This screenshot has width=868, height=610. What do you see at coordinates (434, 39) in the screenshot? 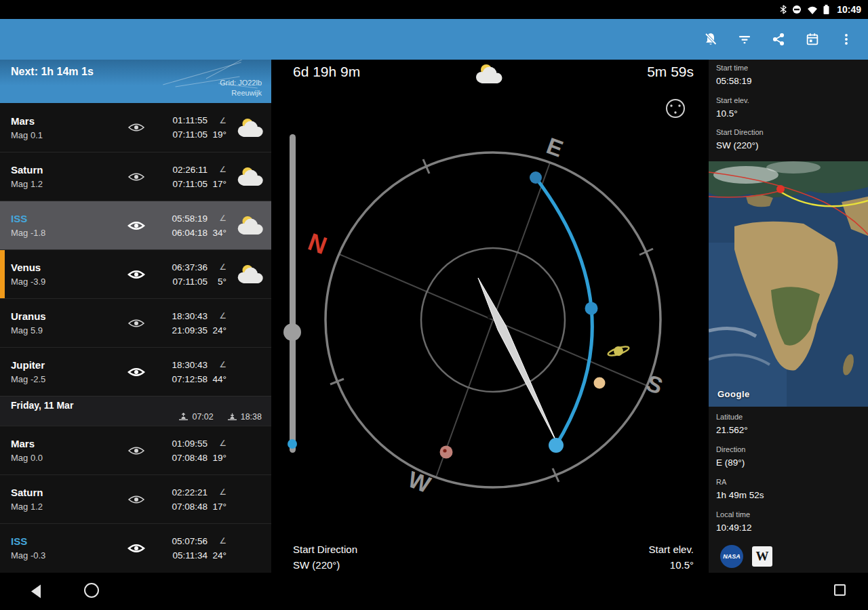
I see `app-bar` at bounding box center [434, 39].